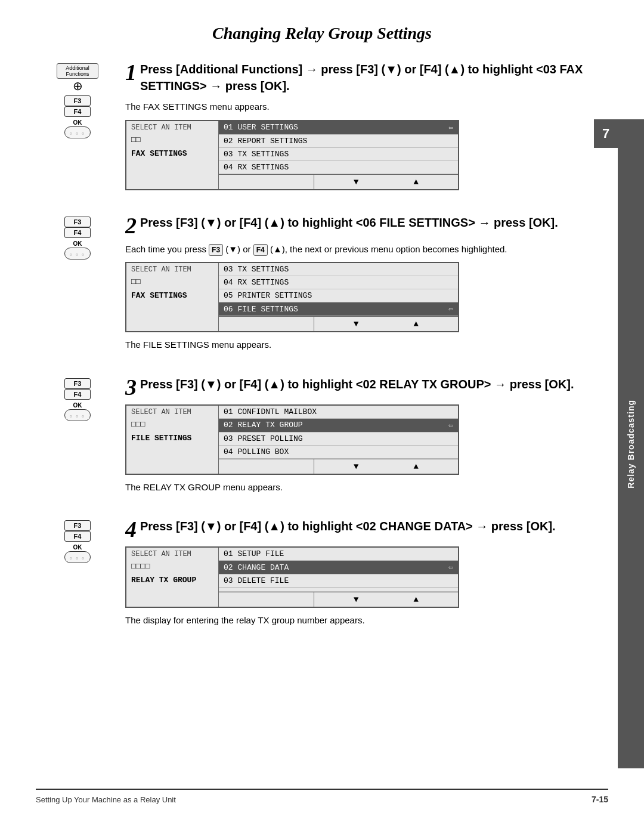 The width and height of the screenshot is (644, 828). What do you see at coordinates (172, 425) in the screenshot?
I see `lcd-3-icon: □□□` at bounding box center [172, 425].